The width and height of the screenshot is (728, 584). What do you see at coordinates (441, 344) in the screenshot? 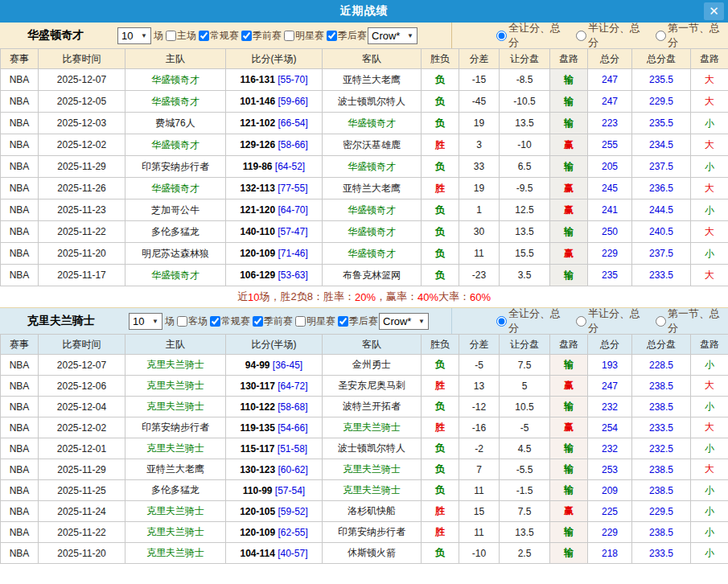
I see `column-header: 胜负` at bounding box center [441, 344].